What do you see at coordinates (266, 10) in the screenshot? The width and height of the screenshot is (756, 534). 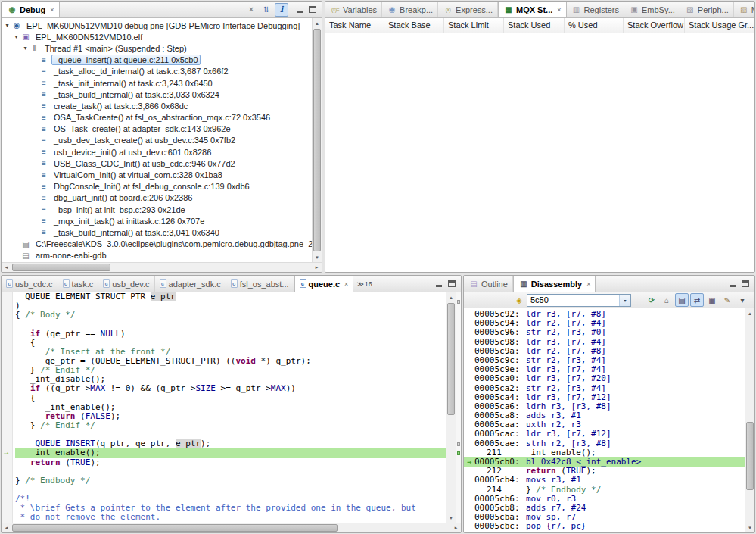 I see `updown-arrows-icon-button: ⇅` at bounding box center [266, 10].